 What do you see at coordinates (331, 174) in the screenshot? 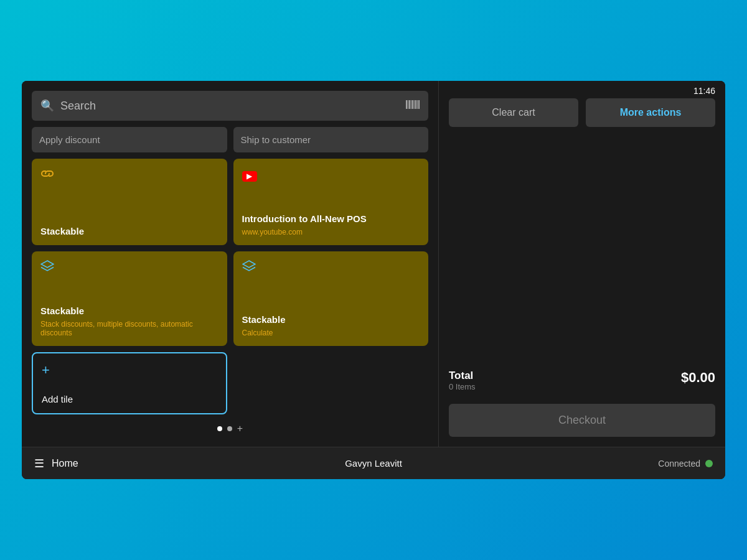
I see `youtube-icon: ▶` at bounding box center [331, 174].